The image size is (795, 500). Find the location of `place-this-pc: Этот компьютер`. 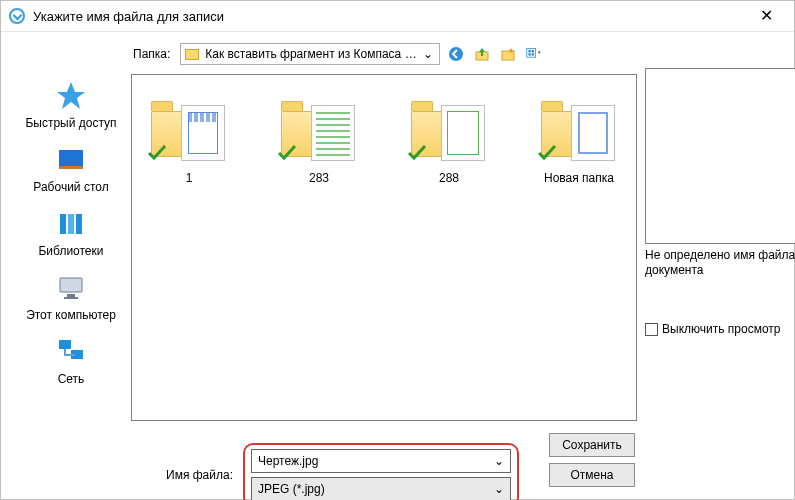

place-this-pc: Этот компьютер is located at coordinates (71, 297).